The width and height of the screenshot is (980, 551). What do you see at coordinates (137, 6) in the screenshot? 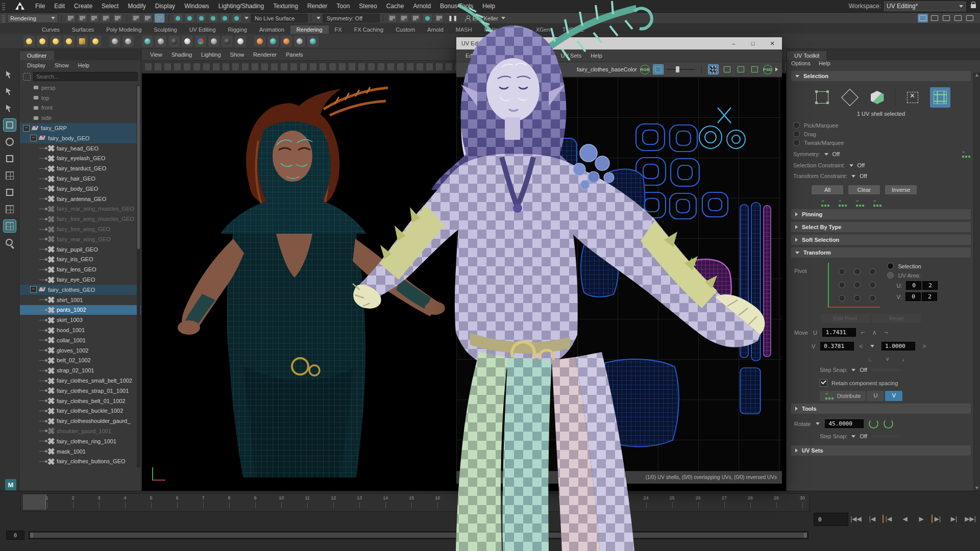
I see `menu-item: Modify` at bounding box center [137, 6].